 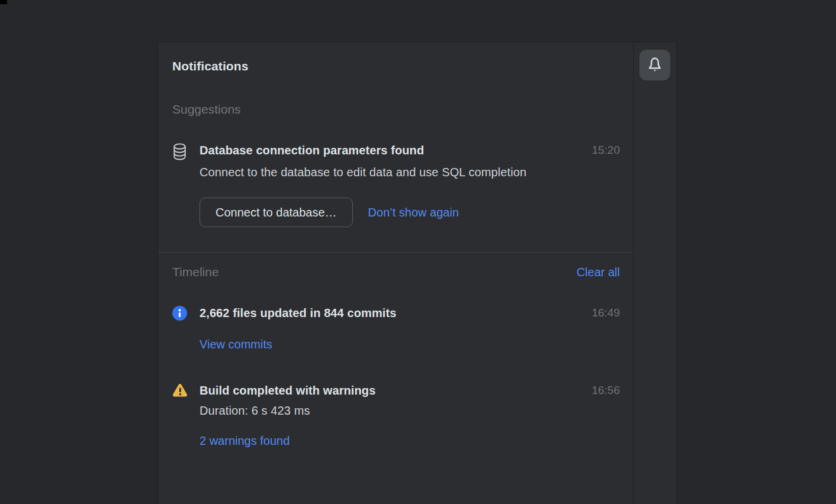 What do you see at coordinates (606, 150) in the screenshot?
I see `notification-timestamp: 15:20` at bounding box center [606, 150].